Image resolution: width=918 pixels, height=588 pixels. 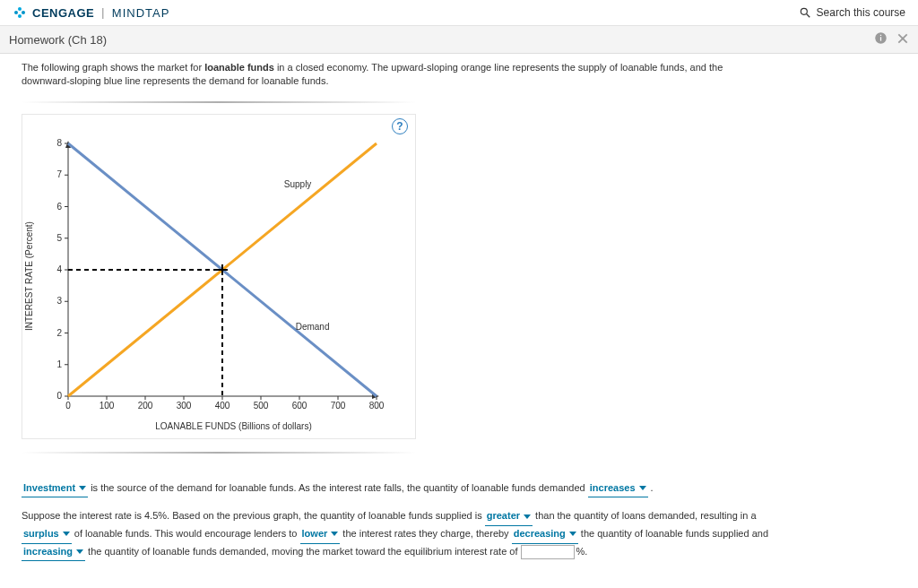 I want to click on percent-label: %, so click(x=581, y=551).